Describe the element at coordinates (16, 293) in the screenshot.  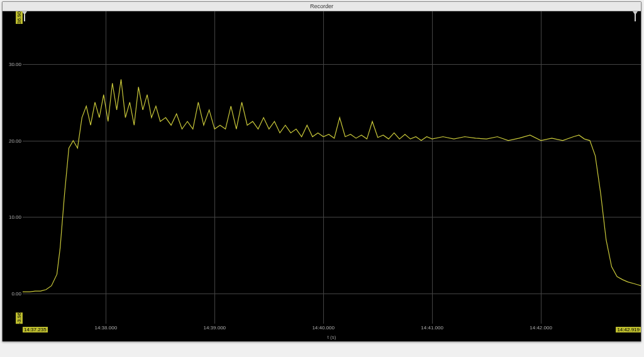
I see `y-tick: 0.00` at that location.